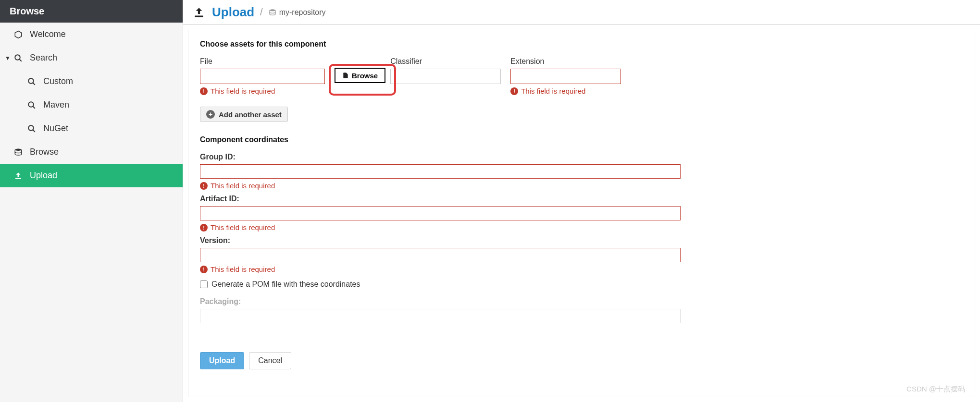  Describe the element at coordinates (43, 176) in the screenshot. I see `sidebar-item-label: Upload` at that location.